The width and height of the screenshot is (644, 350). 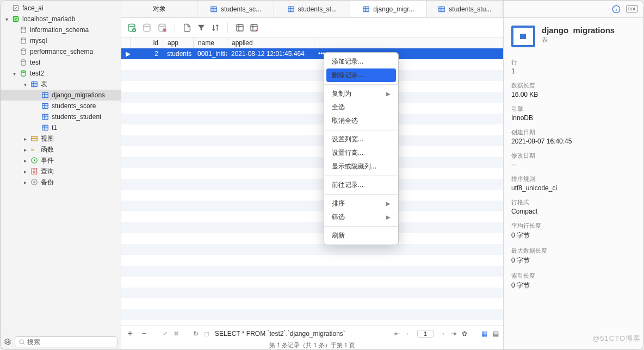 I want to click on refresh-icon: ↻, so click(x=196, y=334).